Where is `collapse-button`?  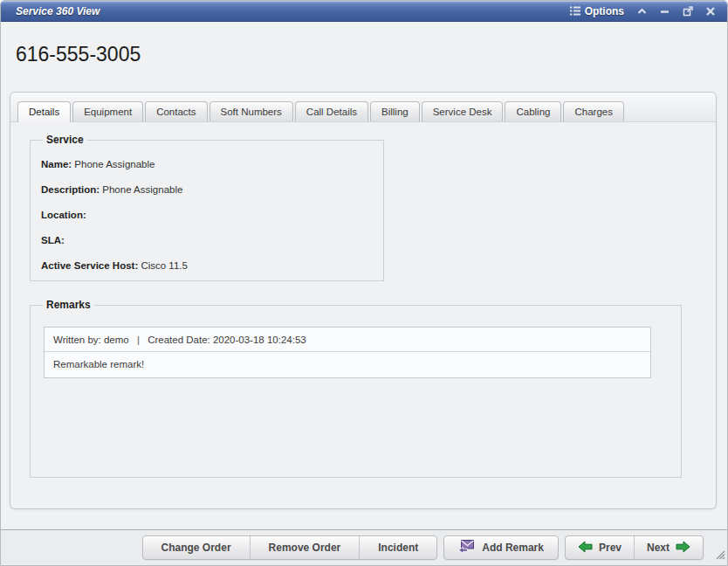 collapse-button is located at coordinates (642, 11).